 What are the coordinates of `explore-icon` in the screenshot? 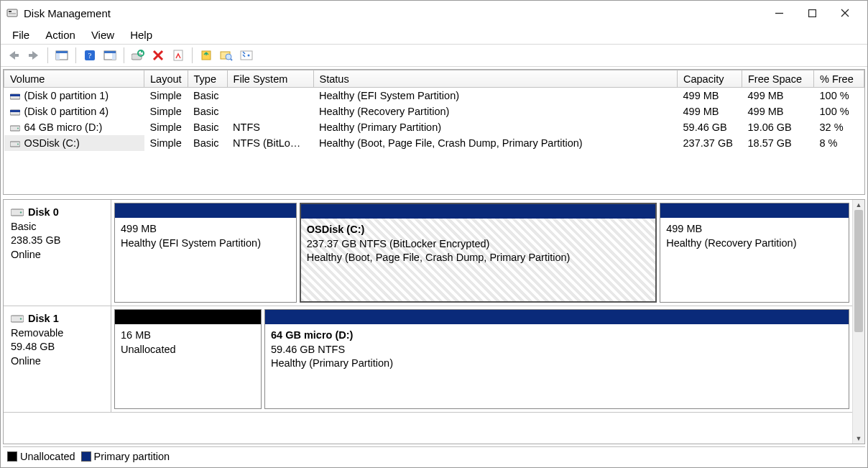 It's located at (226, 55).